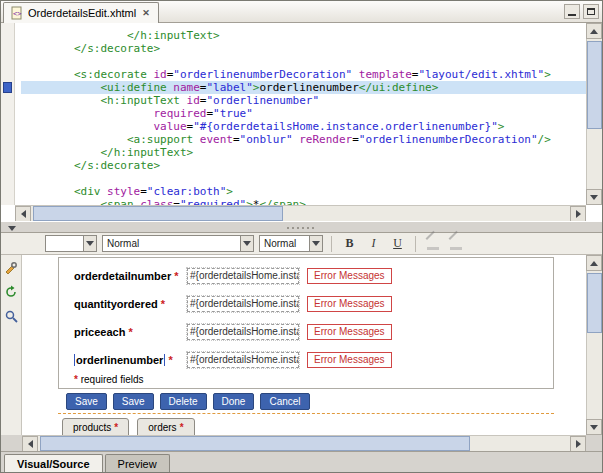  Describe the element at coordinates (302, 462) in the screenshot. I see `editor-mode-tab-bar: Visual/SourcePreview` at that location.